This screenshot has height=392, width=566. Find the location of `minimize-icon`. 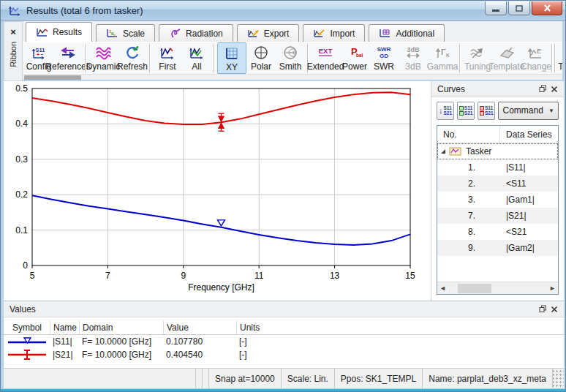

minimize-icon is located at coordinates (496, 10).